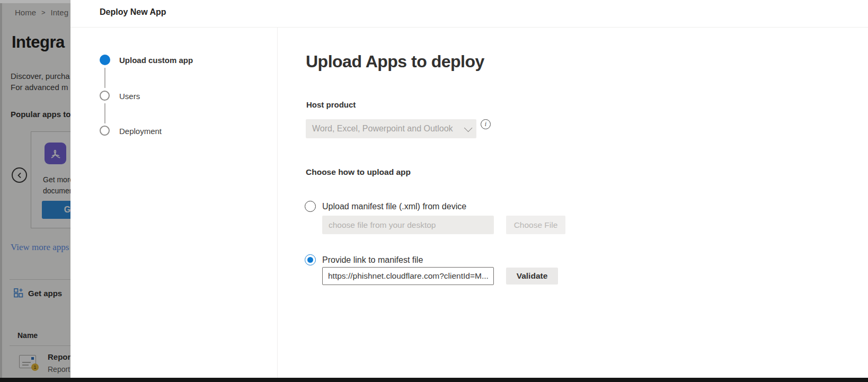 The width and height of the screenshot is (868, 382). I want to click on breadcrumb: Home > Integ, so click(41, 13).